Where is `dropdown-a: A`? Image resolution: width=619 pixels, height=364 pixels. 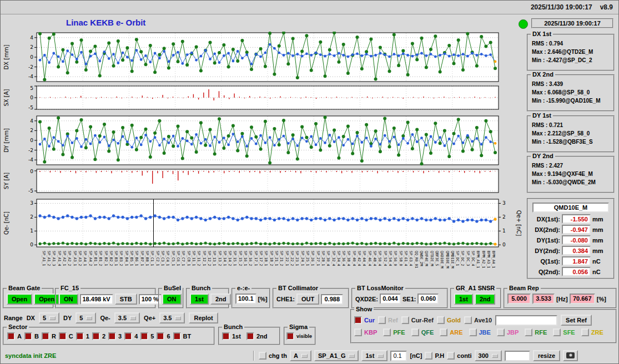
dropdown-a: A is located at coordinates (301, 356).